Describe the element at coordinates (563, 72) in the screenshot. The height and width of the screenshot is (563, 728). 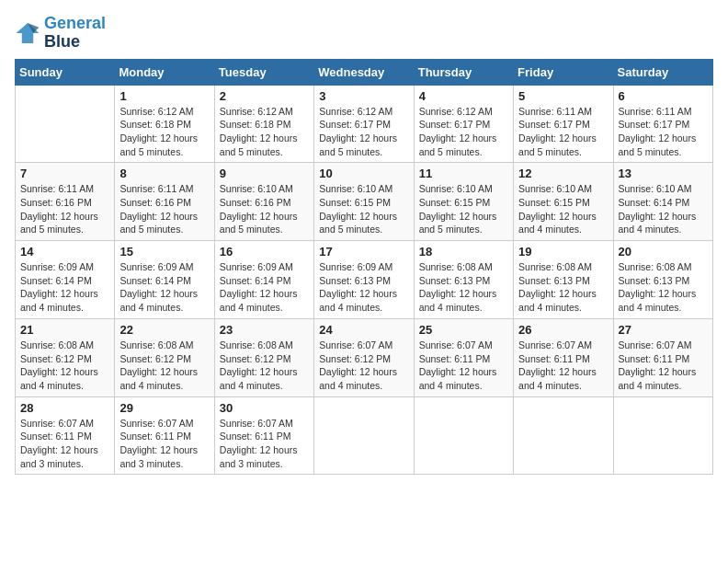
I see `column-header-friday: Friday` at that location.